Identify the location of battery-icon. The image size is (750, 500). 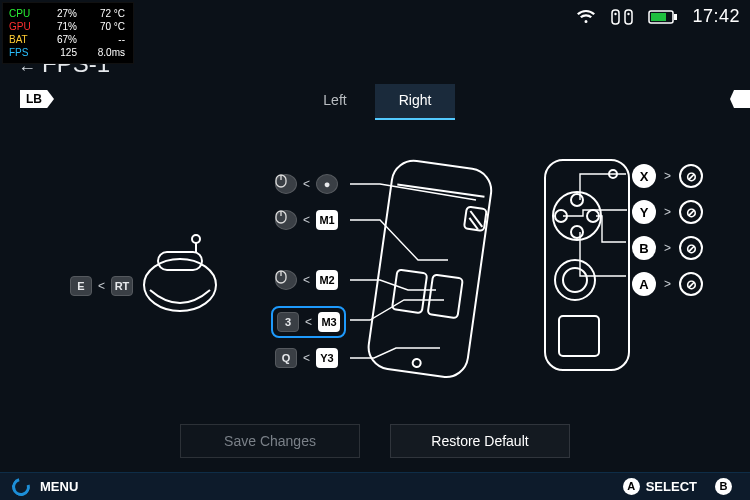
(663, 17).